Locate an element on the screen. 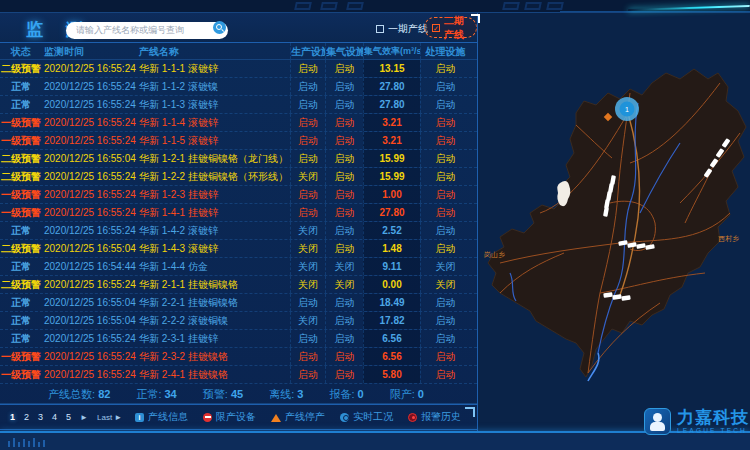 This screenshot has height=450, width=750. line-name-cell: 华新 2-3-2 挂镀镍铬 is located at coordinates (214, 356).